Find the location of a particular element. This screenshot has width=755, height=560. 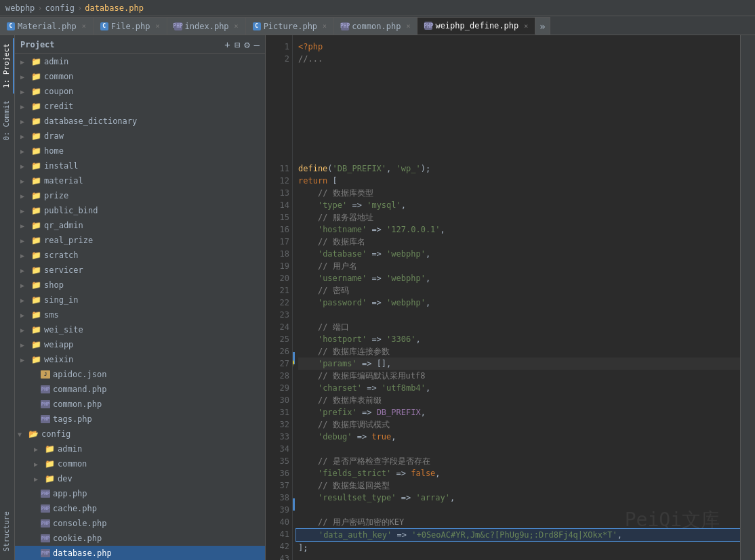

add-file-icon: + is located at coordinates (227, 45).